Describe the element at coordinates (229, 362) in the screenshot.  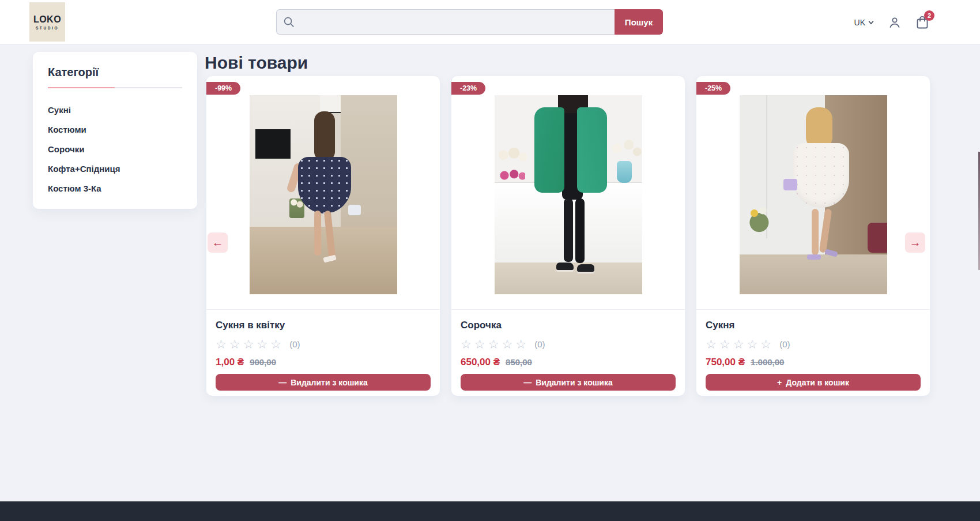
I see `product-price: 1,00 ₴` at that location.